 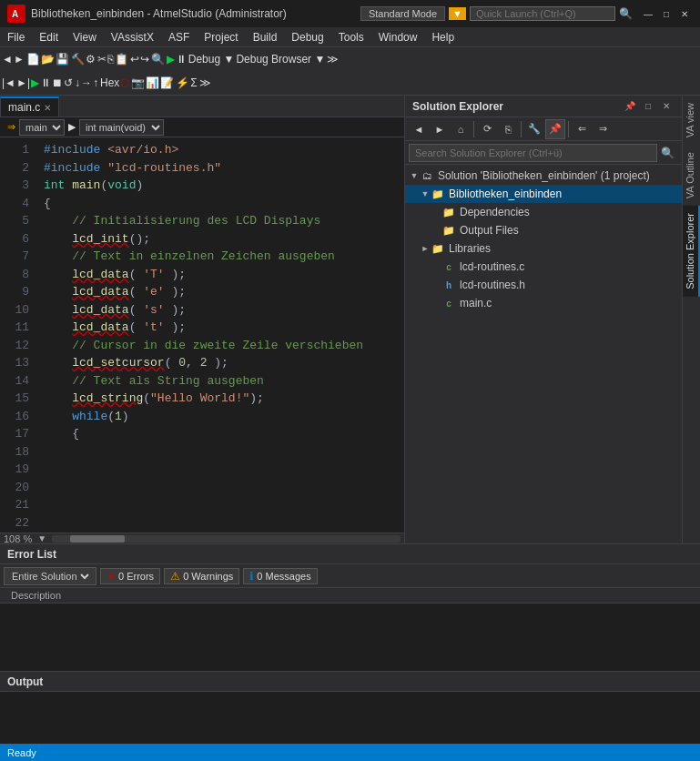 What do you see at coordinates (543, 176) in the screenshot?
I see `tree-item-solution: ▼ 🗂 Solution 'Bibliotheken_einbinden' (1…` at bounding box center [543, 176].